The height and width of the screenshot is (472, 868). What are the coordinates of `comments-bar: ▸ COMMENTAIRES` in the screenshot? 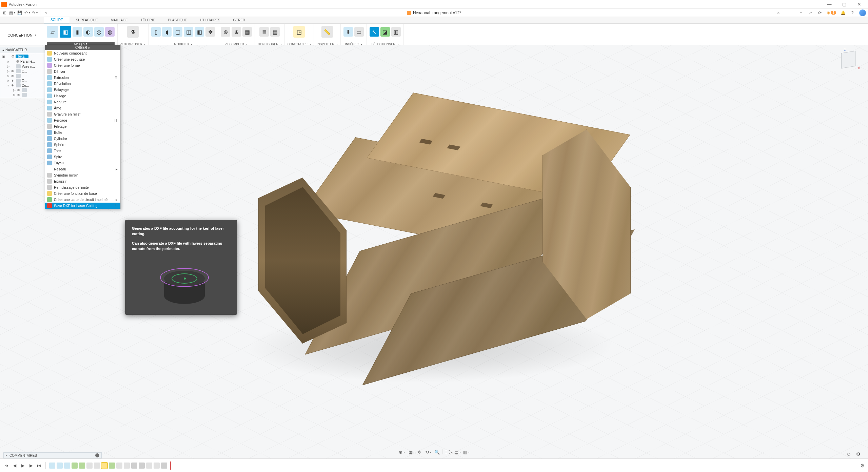 It's located at (53, 455).